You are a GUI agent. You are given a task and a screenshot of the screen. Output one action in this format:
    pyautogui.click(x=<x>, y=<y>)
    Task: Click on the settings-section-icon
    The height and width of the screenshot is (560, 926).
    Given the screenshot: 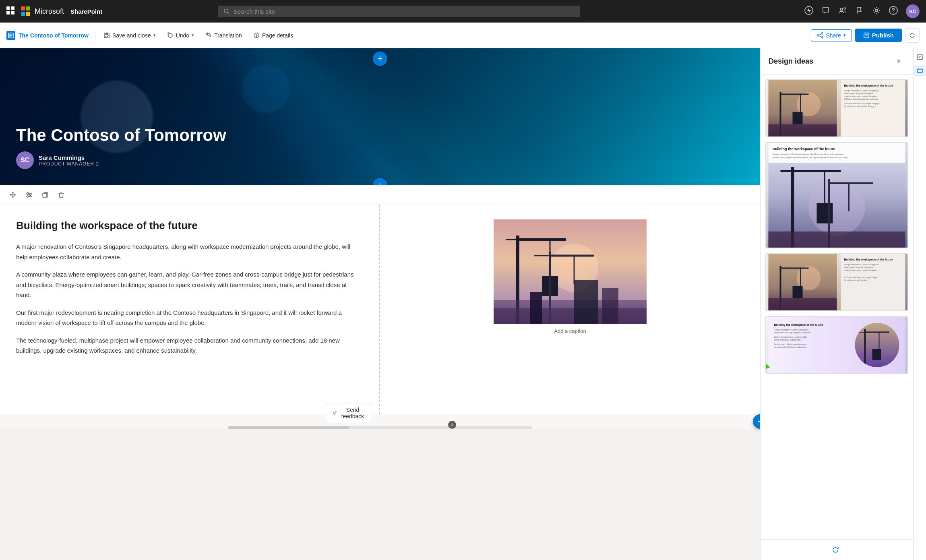 What is the action you would take?
    pyautogui.click(x=29, y=195)
    